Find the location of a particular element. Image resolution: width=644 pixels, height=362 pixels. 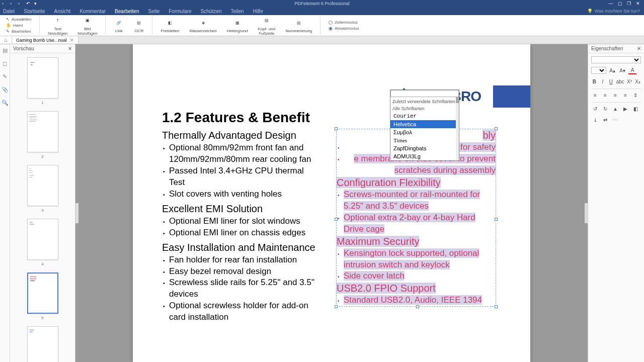

replace-icon: ⇄ is located at coordinates (605, 120).